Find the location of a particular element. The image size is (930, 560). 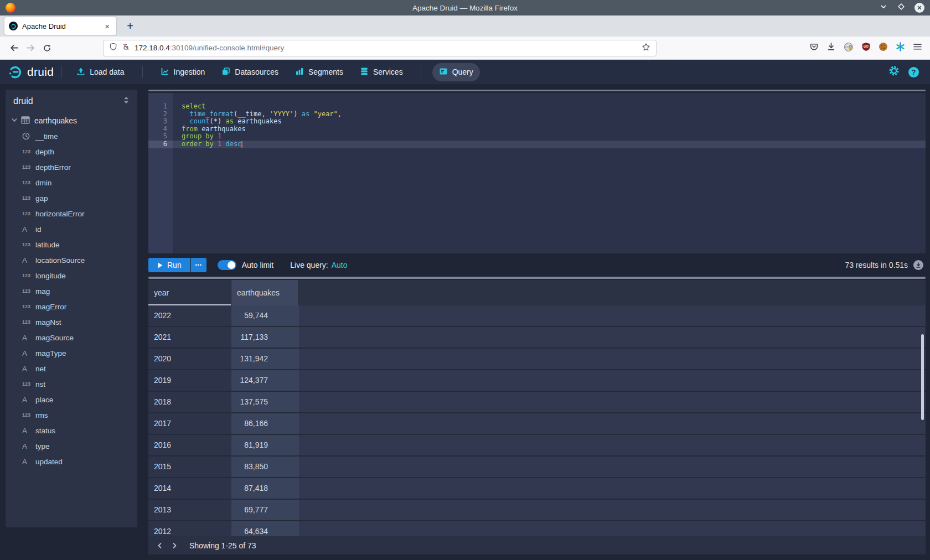

cell-year: 2020 is located at coordinates (190, 360).